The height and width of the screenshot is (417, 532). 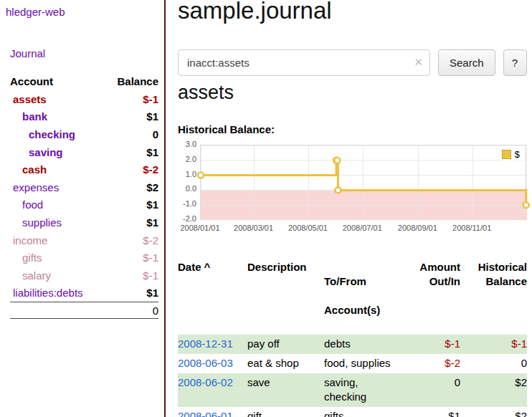 What do you see at coordinates (205, 363) in the screenshot?
I see `date-link: 2008-06-03` at bounding box center [205, 363].